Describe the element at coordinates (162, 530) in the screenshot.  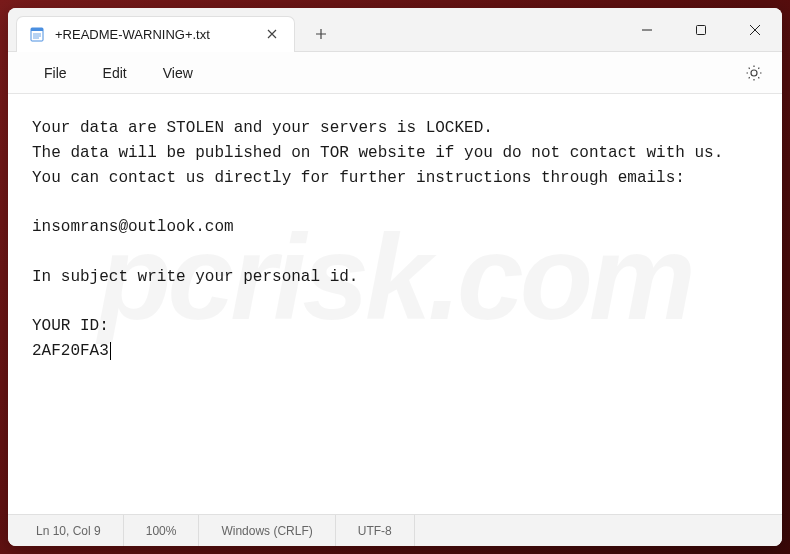
I see `status-zoom: 100%` at that location.